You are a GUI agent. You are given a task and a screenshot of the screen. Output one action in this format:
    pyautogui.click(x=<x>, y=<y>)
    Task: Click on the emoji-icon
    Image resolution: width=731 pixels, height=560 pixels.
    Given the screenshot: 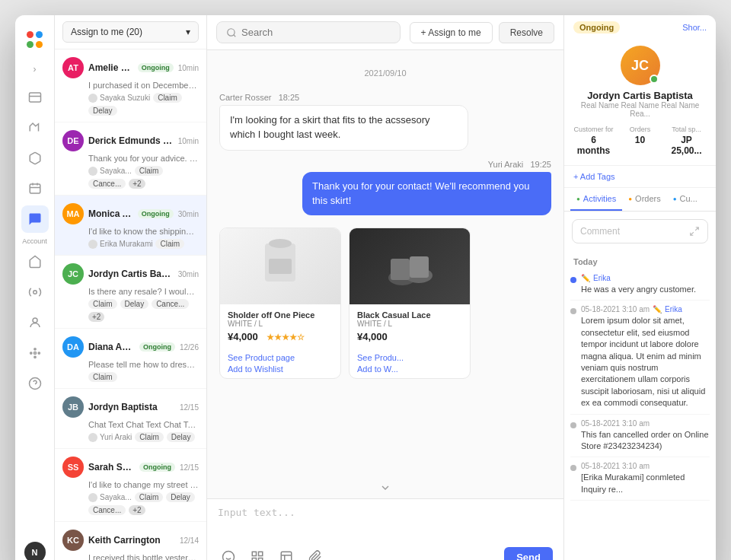 What is the action you would take?
    pyautogui.click(x=228, y=553)
    